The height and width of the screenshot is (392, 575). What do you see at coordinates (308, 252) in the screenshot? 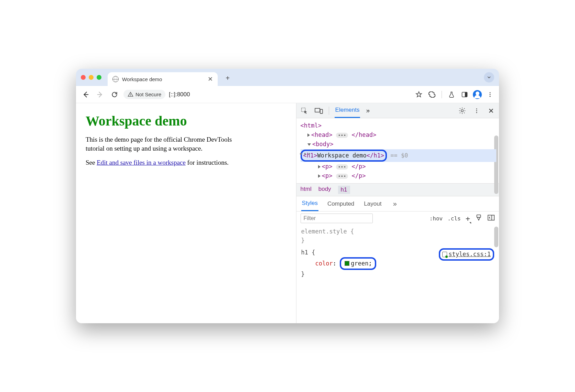
I see `h1-selector: h1 {` at bounding box center [308, 252].